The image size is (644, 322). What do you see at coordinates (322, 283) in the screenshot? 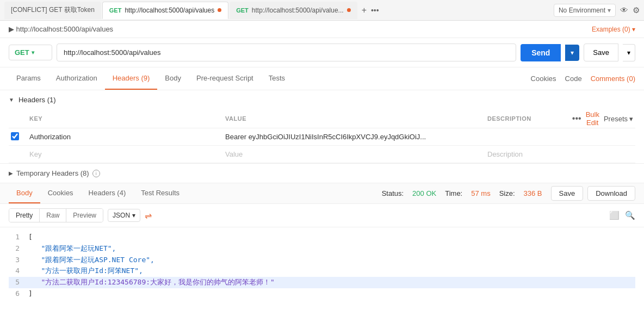
I see `code-line-5: 5 "方法二获取用户Id:123456789:大家好，我是你们的帅气的阿笨老师！…` at bounding box center [322, 283].